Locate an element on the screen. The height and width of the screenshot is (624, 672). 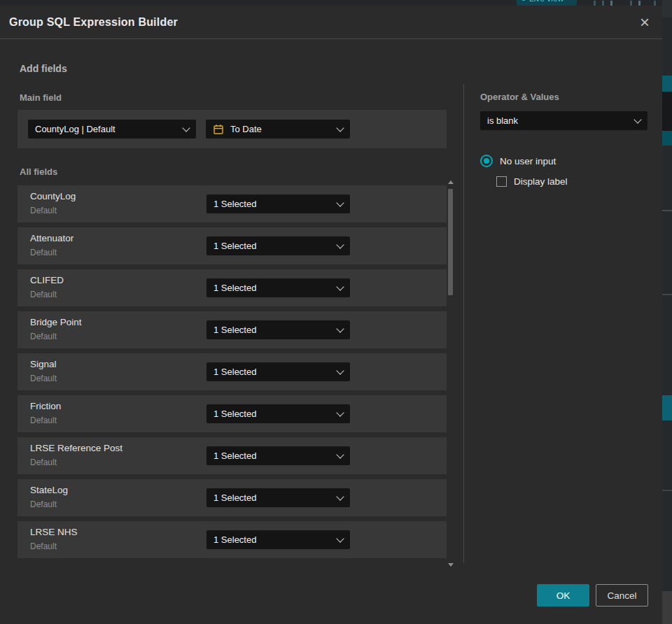
field-row: LRSE NHS Default 1 Selected is located at coordinates (232, 540).